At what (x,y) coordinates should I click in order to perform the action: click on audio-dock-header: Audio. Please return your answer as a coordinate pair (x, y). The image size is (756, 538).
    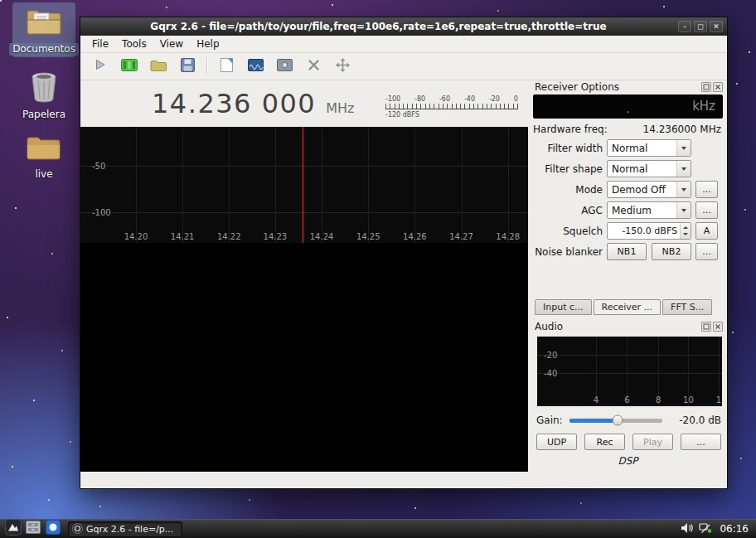
    Looking at the image, I should click on (628, 327).